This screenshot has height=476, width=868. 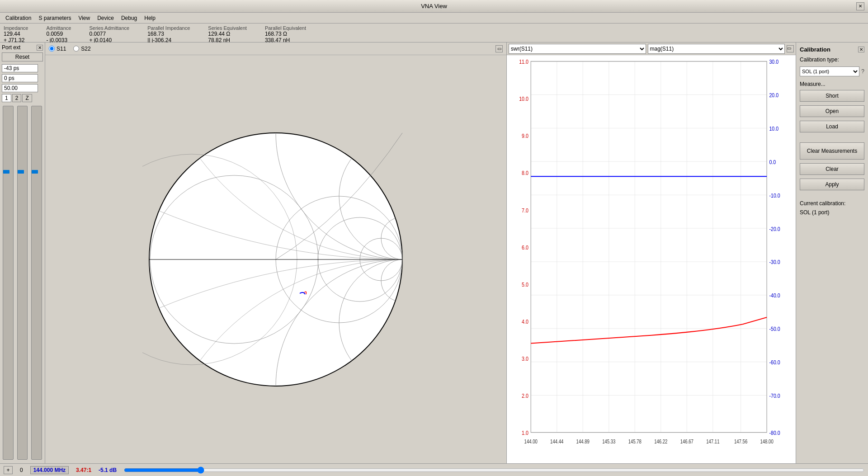 I want to click on left-panel: Port ext ✕ Reset 1 2 Z, so click(x=23, y=253).